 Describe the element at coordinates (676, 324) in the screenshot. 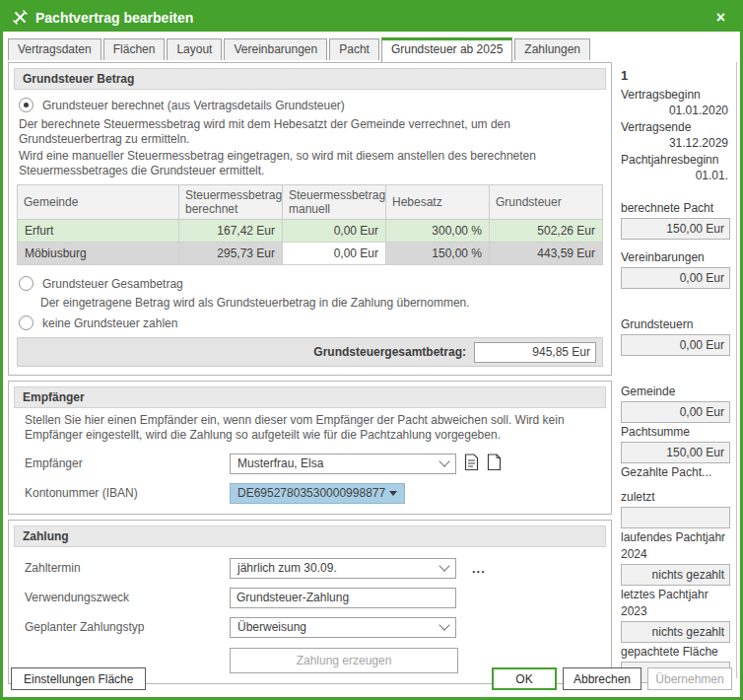

I see `grundsteuern-label: Grundsteuern` at that location.